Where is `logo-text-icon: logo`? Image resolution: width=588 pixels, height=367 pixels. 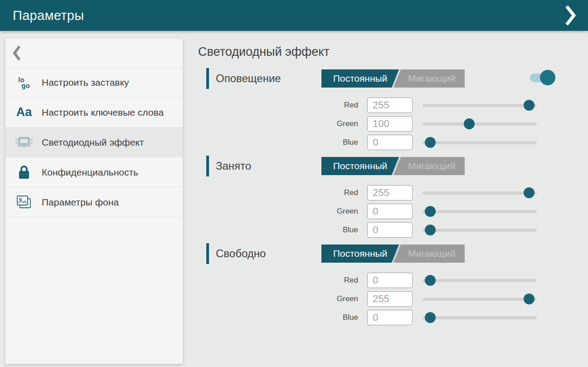
logo-text-icon: logo is located at coordinates (24, 83).